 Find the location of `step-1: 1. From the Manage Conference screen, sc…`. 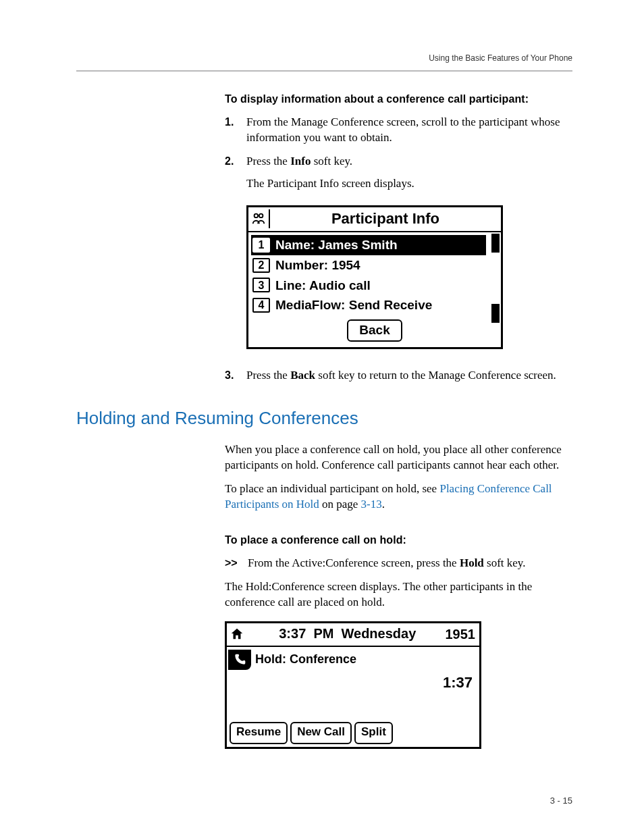

step-1: 1. From the Manage Conference screen, sc… is located at coordinates (398, 130).